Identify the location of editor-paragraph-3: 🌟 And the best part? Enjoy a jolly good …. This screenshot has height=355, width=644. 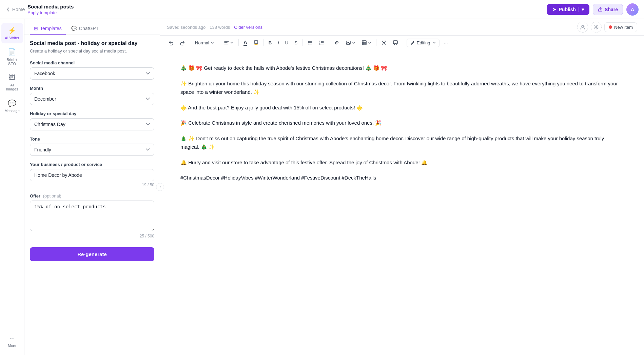
(402, 108).